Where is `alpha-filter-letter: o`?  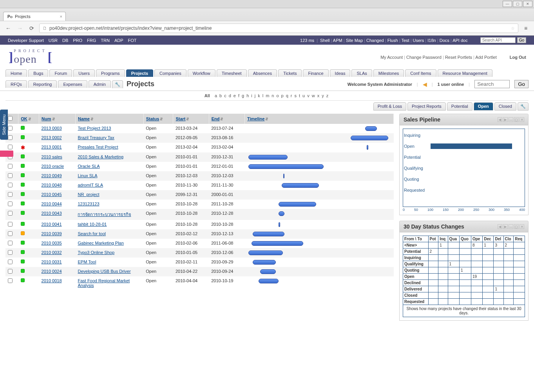
alpha-filter-letter: o is located at coordinates (277, 96).